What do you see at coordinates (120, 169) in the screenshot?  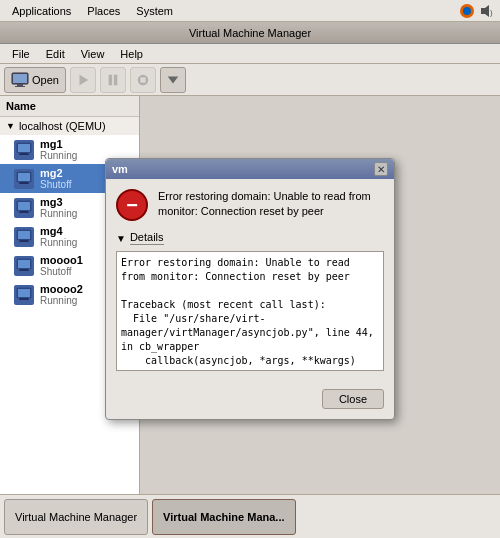 I see `dialog-title: vm` at bounding box center [120, 169].